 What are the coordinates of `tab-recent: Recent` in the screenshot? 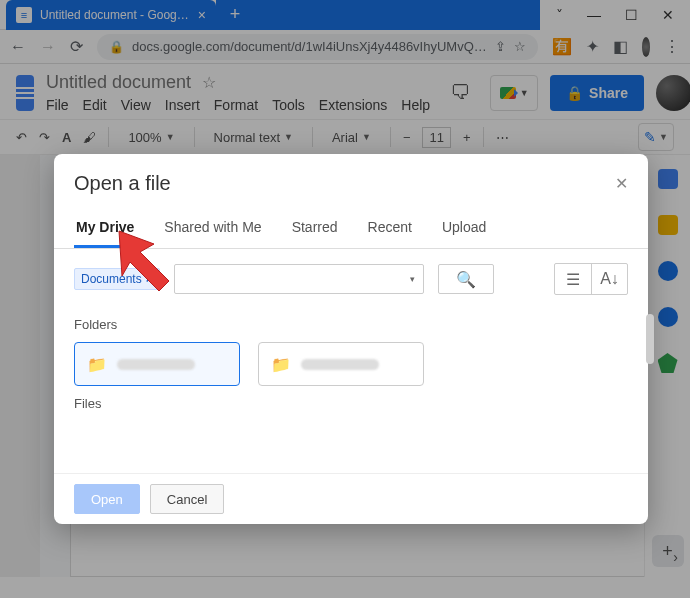 It's located at (390, 230).